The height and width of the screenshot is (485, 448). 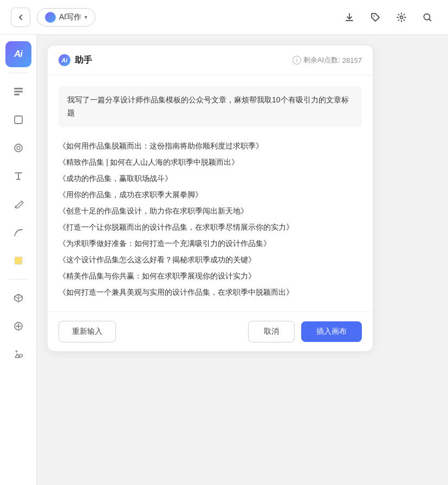 What do you see at coordinates (18, 148) in the screenshot?
I see `sidebar-item-component` at bounding box center [18, 148].